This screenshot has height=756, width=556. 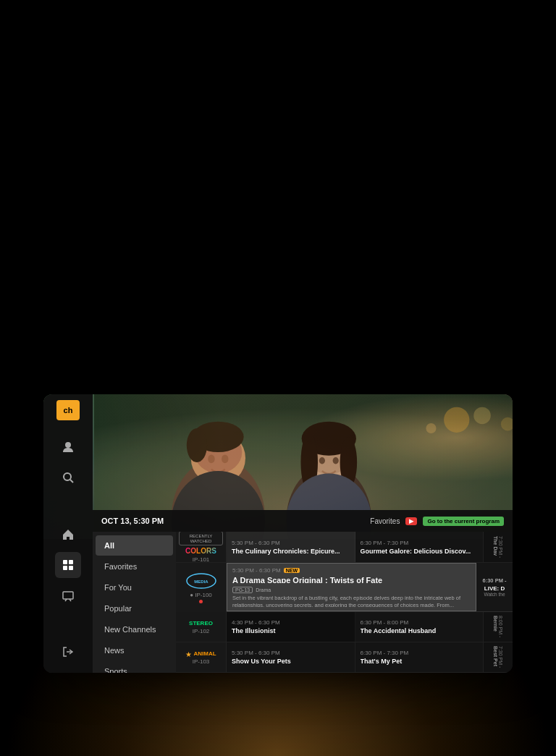 What do you see at coordinates (420, 661) in the screenshot?
I see `program-title: That's My Pet` at bounding box center [420, 661].